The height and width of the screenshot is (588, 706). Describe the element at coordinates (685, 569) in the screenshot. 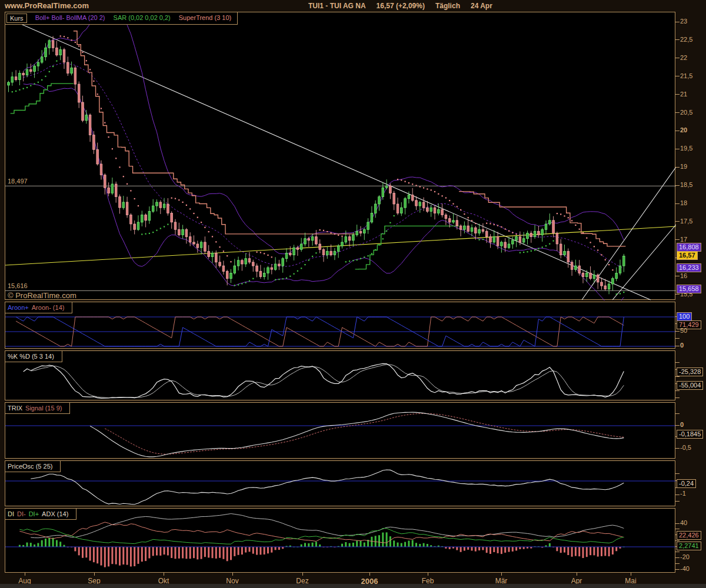

I see `adx-axis-label: -40` at that location.